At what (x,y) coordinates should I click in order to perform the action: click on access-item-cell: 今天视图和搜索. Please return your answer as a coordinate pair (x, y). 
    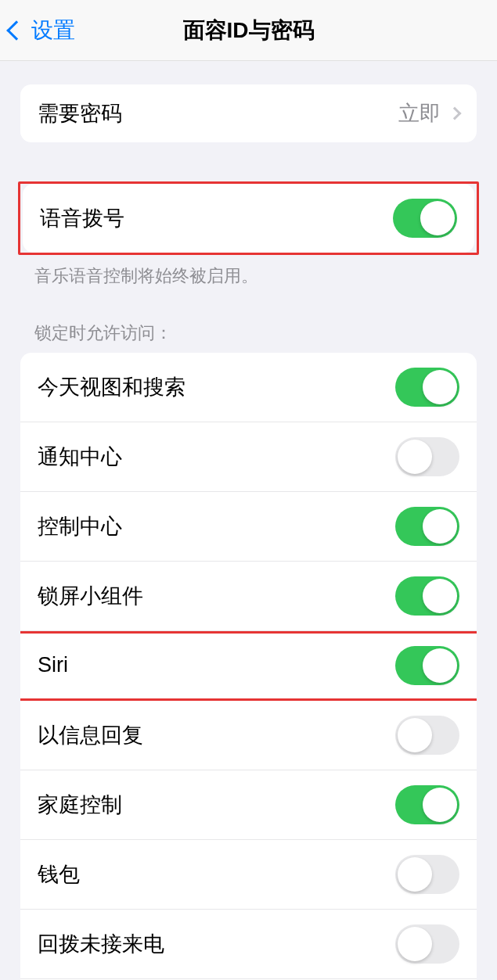
    Looking at the image, I should click on (249, 387).